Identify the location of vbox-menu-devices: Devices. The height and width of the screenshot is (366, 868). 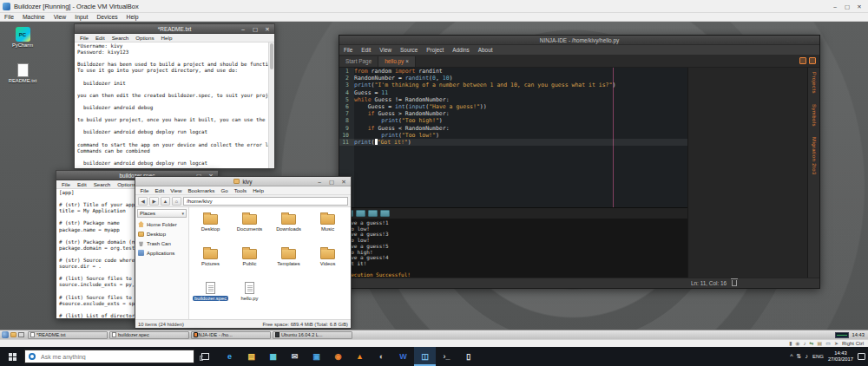
(107, 17).